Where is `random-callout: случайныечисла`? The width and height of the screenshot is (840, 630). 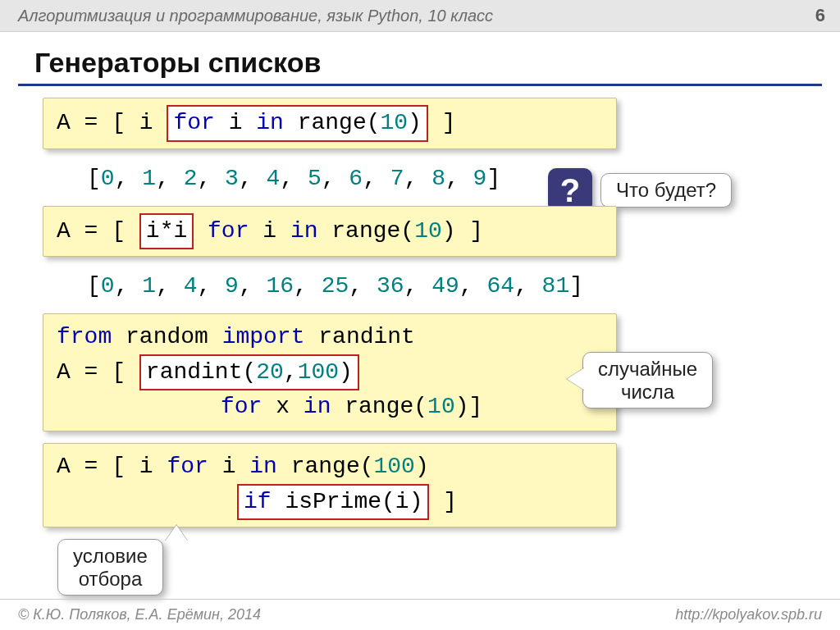
random-callout: случайныечисла is located at coordinates (648, 381).